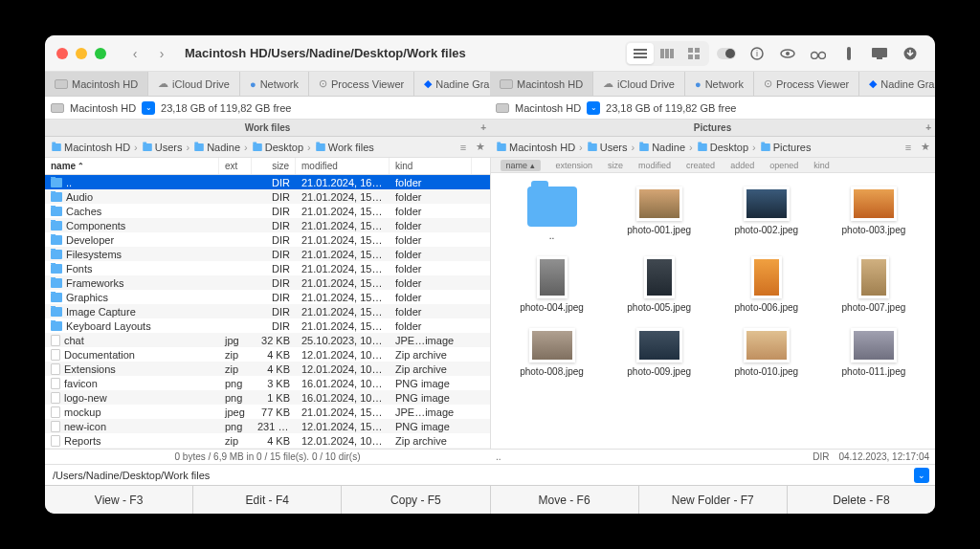 The height and width of the screenshot is (549, 980). I want to click on file-row: AudioDIR21.01.2024, 15:59folder, so click(268, 197).